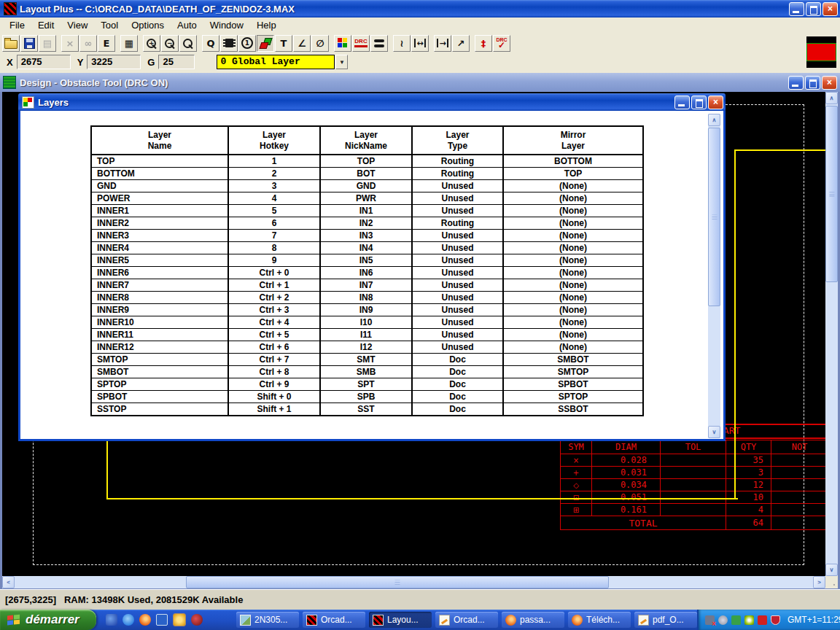  I want to click on layer-cell: IN6, so click(366, 273).